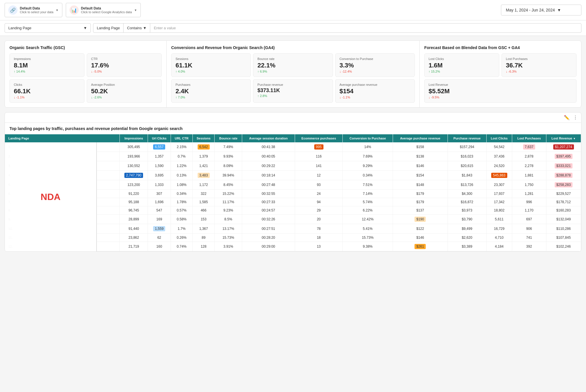 This screenshot has height=392, width=586. What do you see at coordinates (159, 211) in the screenshot?
I see `row-url-clicks: 547` at bounding box center [159, 211].